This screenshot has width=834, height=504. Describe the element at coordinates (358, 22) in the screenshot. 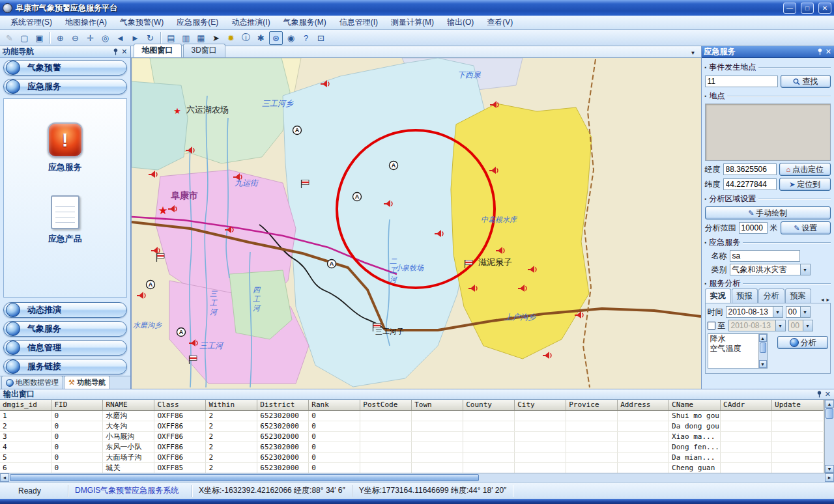

I see `menu-item-7: 信息管理(I)` at that location.